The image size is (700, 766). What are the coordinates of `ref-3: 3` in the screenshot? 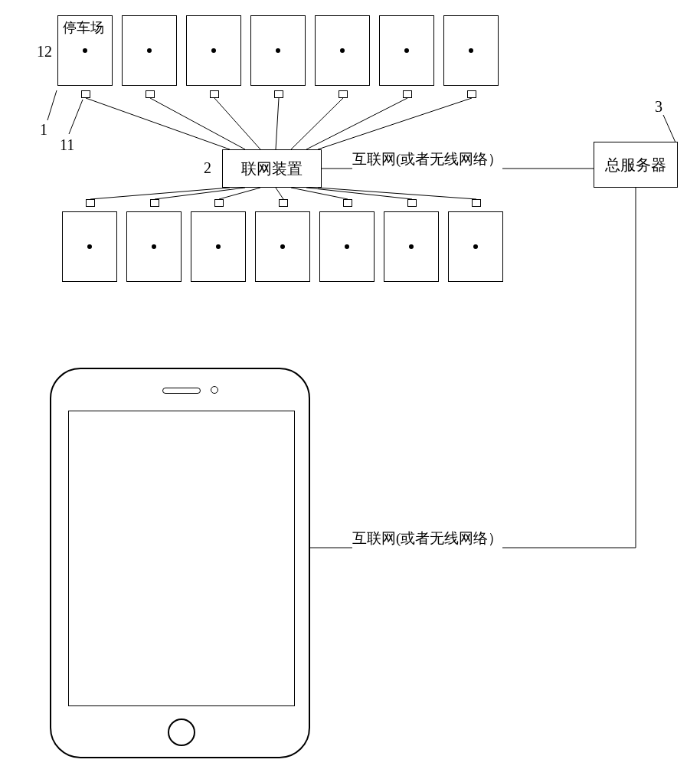 It's located at (659, 107).